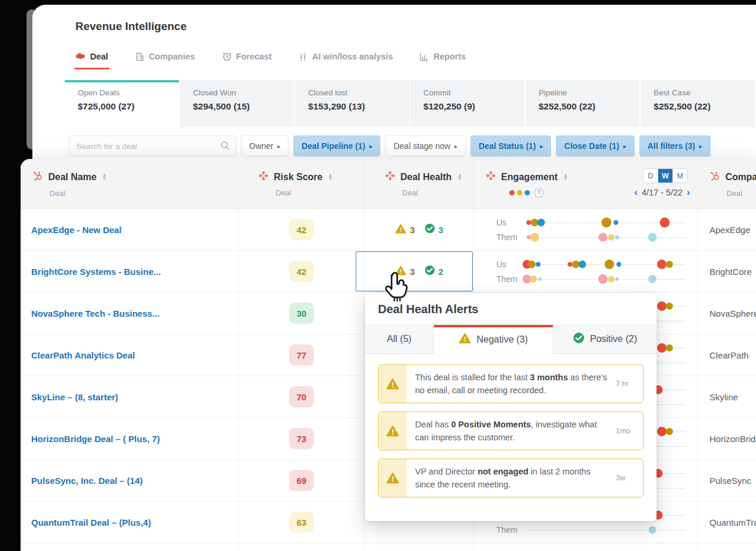  Describe the element at coordinates (651, 175) in the screenshot. I see `toggle-day: D` at that location.